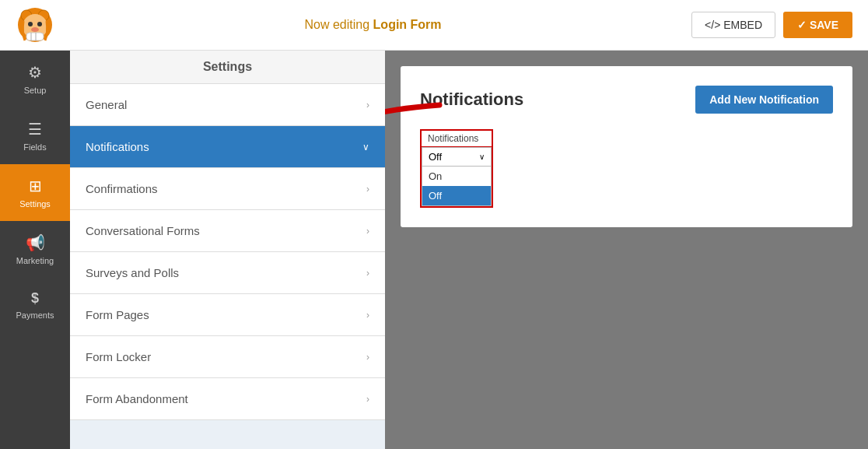 The height and width of the screenshot is (449, 868). I want to click on menu-item-formabandonment-label: Form Abandonment, so click(137, 398).